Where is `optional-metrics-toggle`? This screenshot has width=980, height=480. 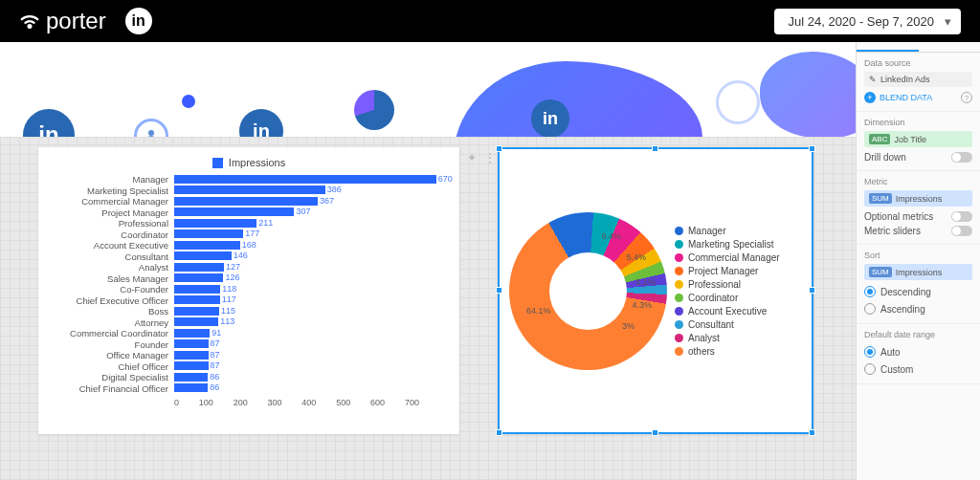 optional-metrics-toggle is located at coordinates (962, 216).